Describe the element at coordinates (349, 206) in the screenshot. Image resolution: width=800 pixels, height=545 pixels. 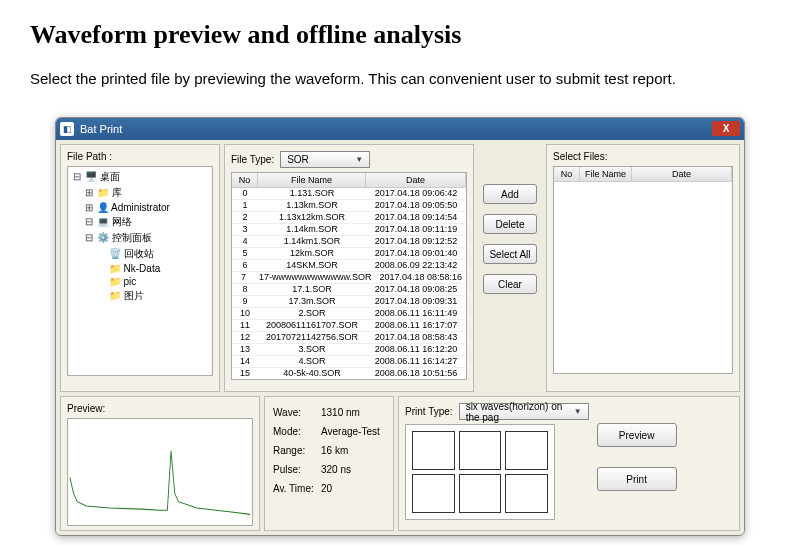
I see `table-row: 11.13km.SOR2017.04.18 09:05:50` at that location.